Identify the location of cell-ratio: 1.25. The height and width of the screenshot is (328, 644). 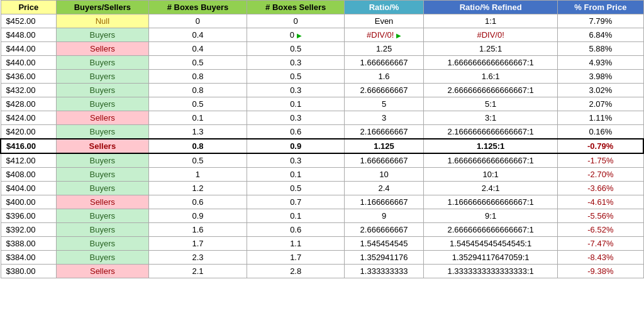
(384, 49).